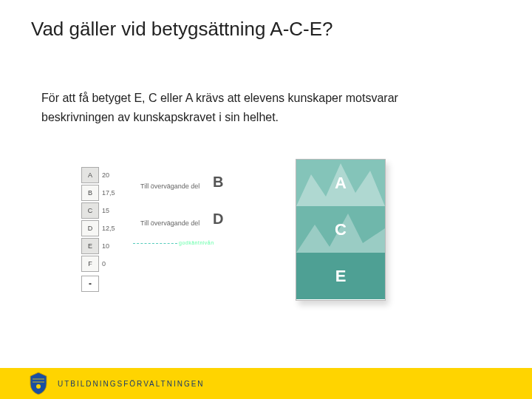  What do you see at coordinates (38, 383) in the screenshot?
I see `stockholm-logo-icon` at bounding box center [38, 383].